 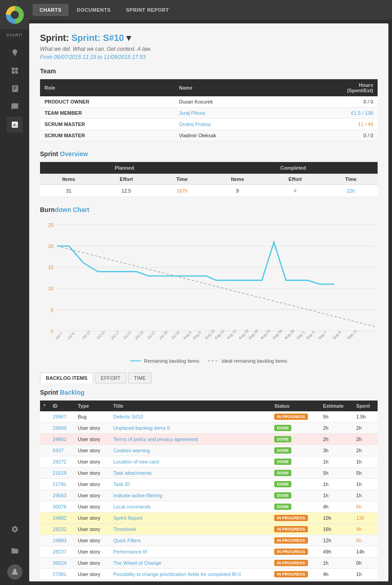 What do you see at coordinates (293, 168) in the screenshot?
I see `completed-header: Completed` at bounding box center [293, 168].